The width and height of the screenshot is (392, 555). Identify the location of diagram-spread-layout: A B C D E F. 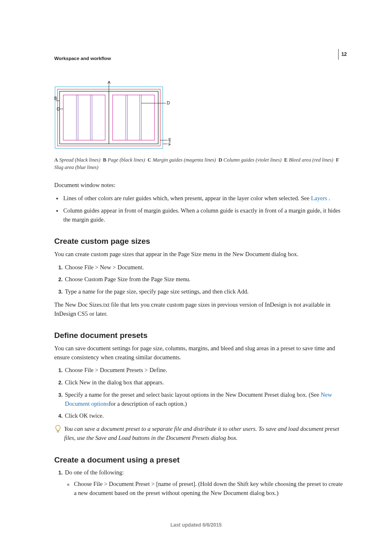
(201, 118).